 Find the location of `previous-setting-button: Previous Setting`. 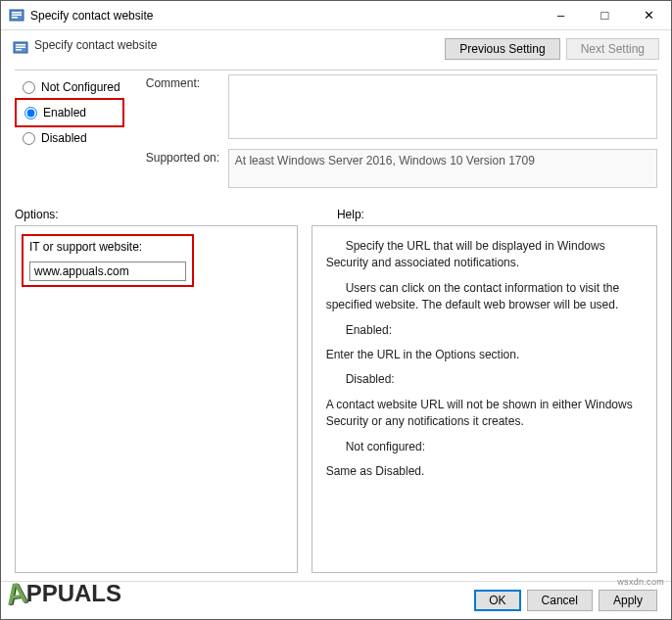

previous-setting-button: Previous Setting is located at coordinates (502, 49).